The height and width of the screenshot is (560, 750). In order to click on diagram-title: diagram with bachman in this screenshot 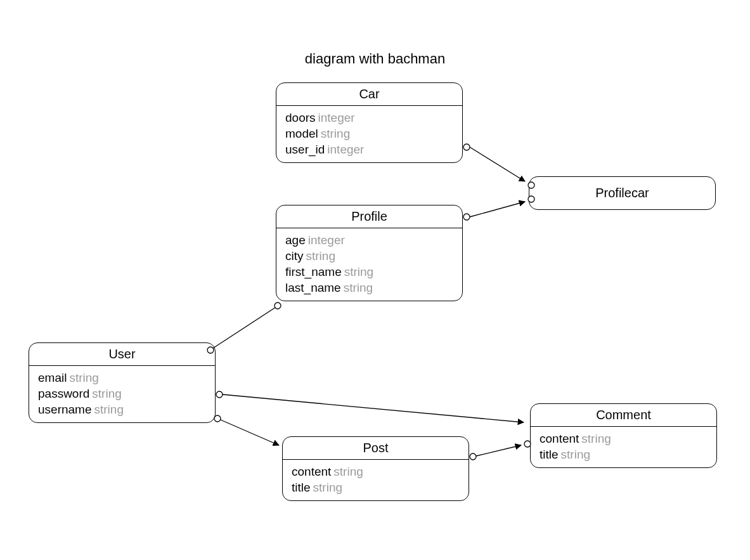, I will do `click(375, 59)`.